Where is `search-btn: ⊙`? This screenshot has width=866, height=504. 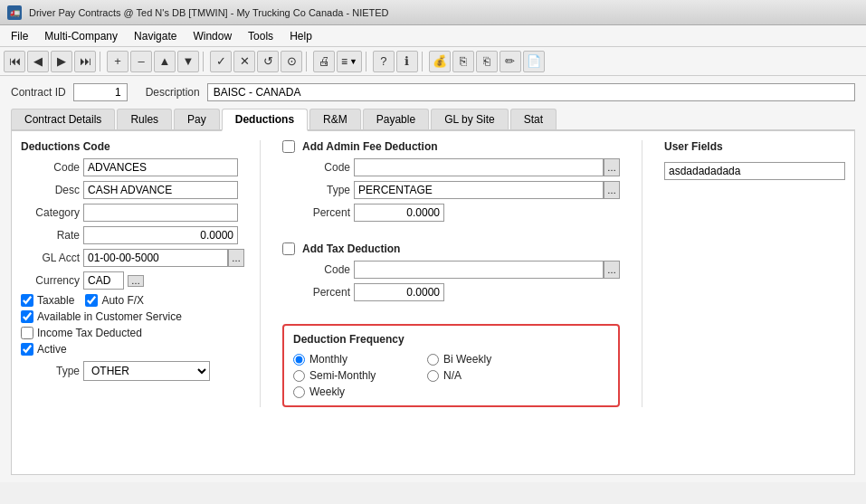 search-btn: ⊙ is located at coordinates (291, 62).